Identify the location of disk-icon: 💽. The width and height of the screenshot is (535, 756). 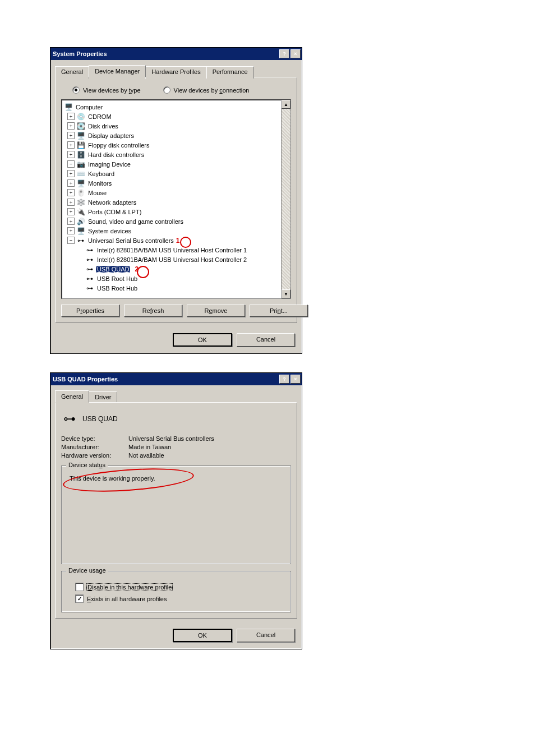
(81, 126).